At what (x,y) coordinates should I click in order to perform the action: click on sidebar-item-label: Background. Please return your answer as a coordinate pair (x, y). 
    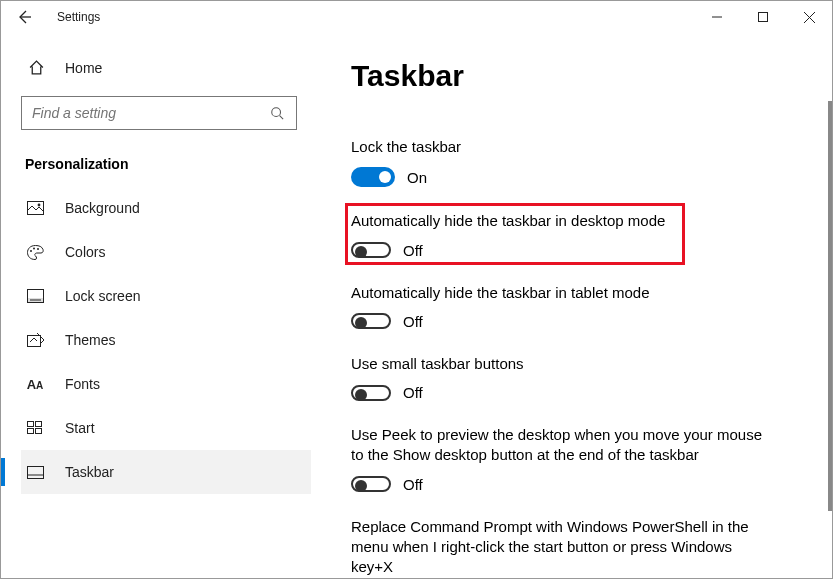
    Looking at the image, I should click on (102, 208).